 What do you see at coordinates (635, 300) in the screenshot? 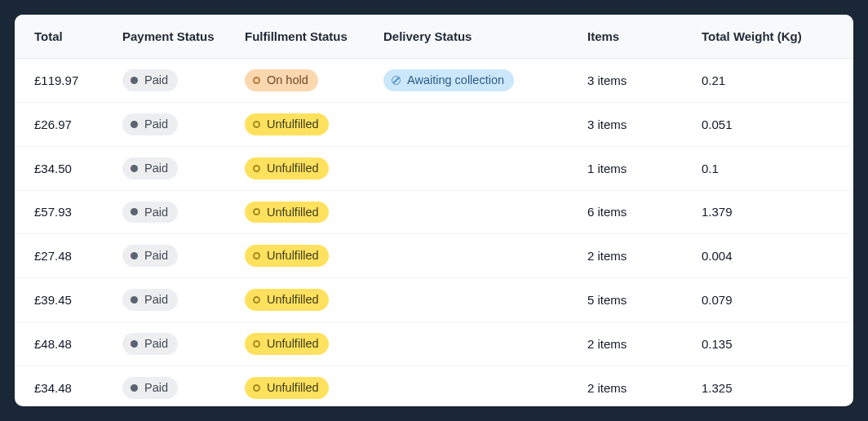
I see `cell-items: 5 items` at bounding box center [635, 300].